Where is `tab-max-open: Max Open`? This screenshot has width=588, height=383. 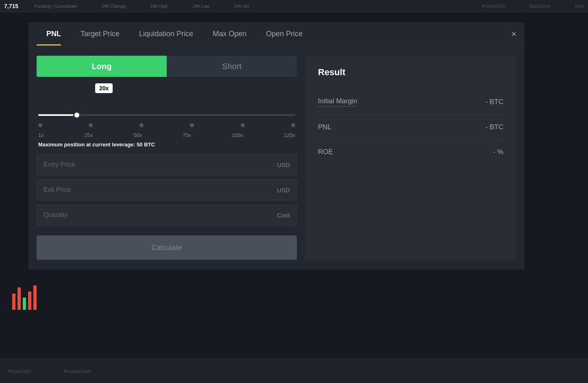 tab-max-open: Max Open is located at coordinates (229, 34).